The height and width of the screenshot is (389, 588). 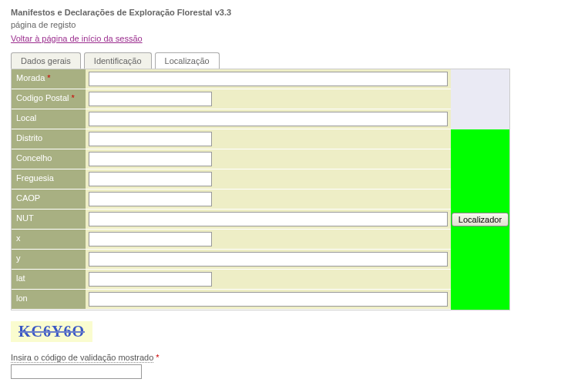 I want to click on label-codigo-postal: Codigo Postal *, so click(x=49, y=99).